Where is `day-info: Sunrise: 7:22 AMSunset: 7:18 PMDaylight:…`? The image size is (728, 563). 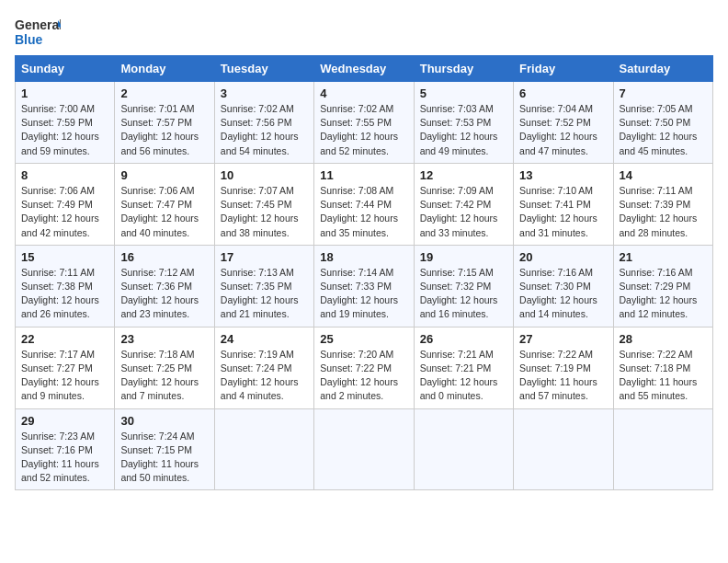 day-info: Sunrise: 7:22 AMSunset: 7:18 PMDaylight:… is located at coordinates (664, 375).